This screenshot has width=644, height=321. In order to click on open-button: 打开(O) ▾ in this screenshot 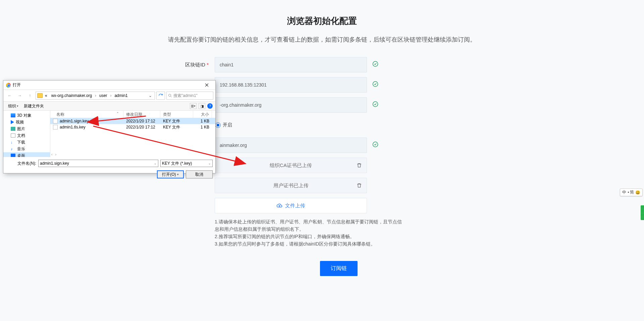, I will do `click(170, 174)`.